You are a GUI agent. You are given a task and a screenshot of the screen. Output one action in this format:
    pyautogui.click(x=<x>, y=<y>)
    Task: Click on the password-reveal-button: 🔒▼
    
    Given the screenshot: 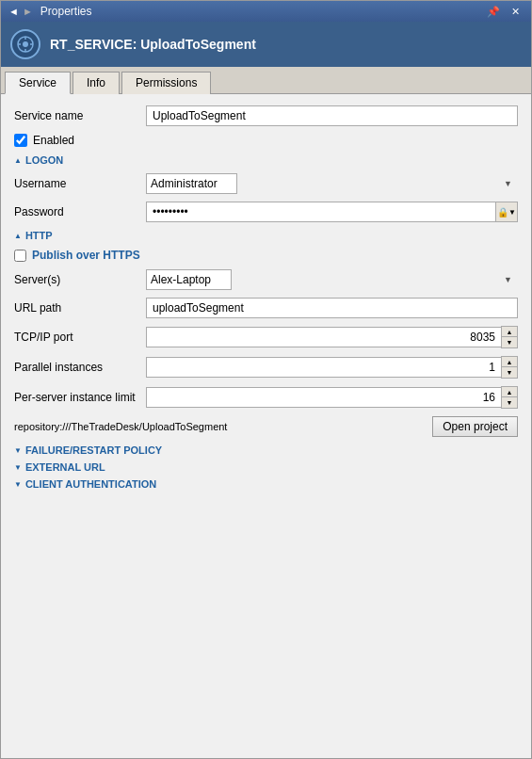 What is the action you would take?
    pyautogui.click(x=507, y=212)
    